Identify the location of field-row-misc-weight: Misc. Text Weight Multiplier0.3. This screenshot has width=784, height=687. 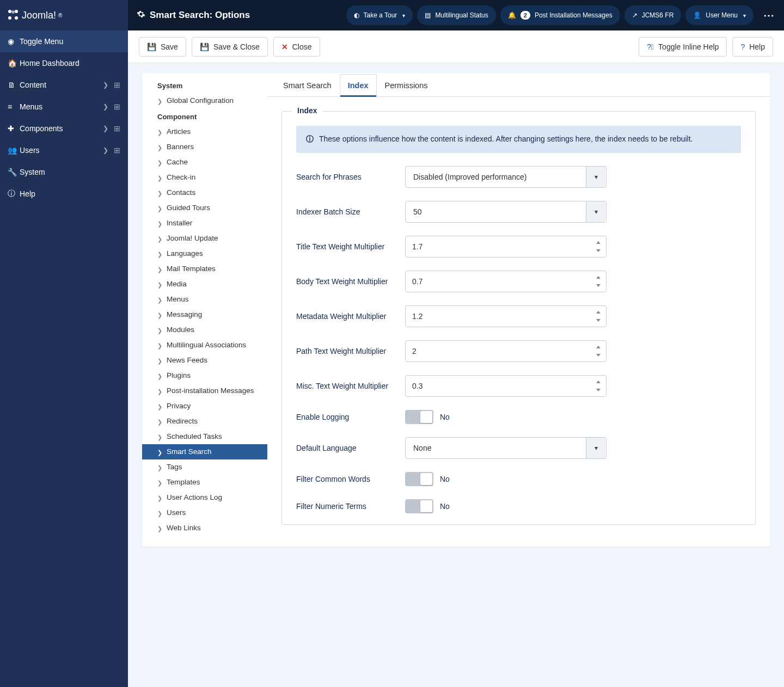
(518, 386).